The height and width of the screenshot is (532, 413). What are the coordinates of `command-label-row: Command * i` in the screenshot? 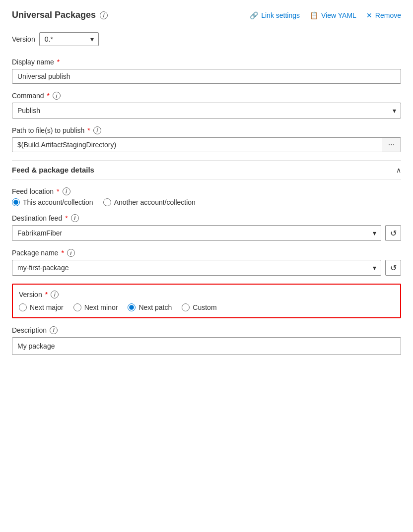 It's located at (206, 96).